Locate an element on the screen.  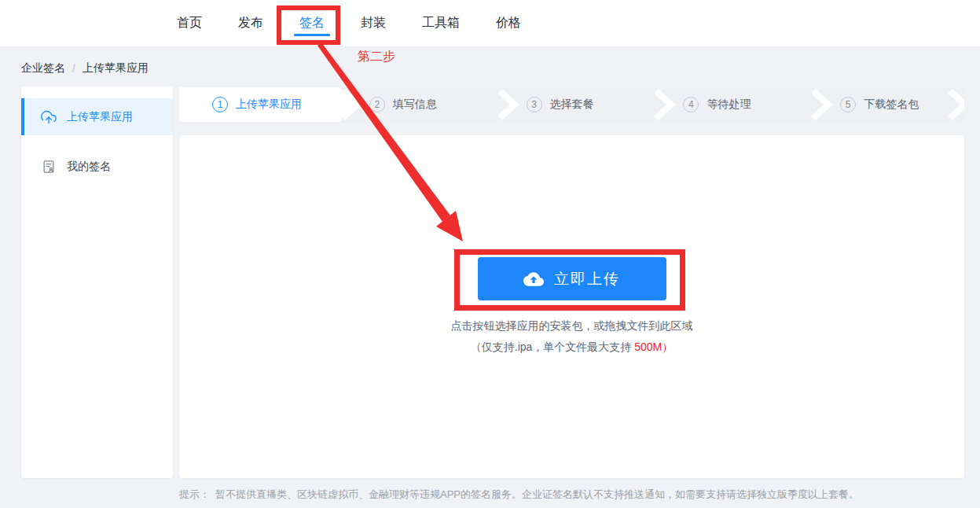
step-number-badge: 2 is located at coordinates (377, 105).